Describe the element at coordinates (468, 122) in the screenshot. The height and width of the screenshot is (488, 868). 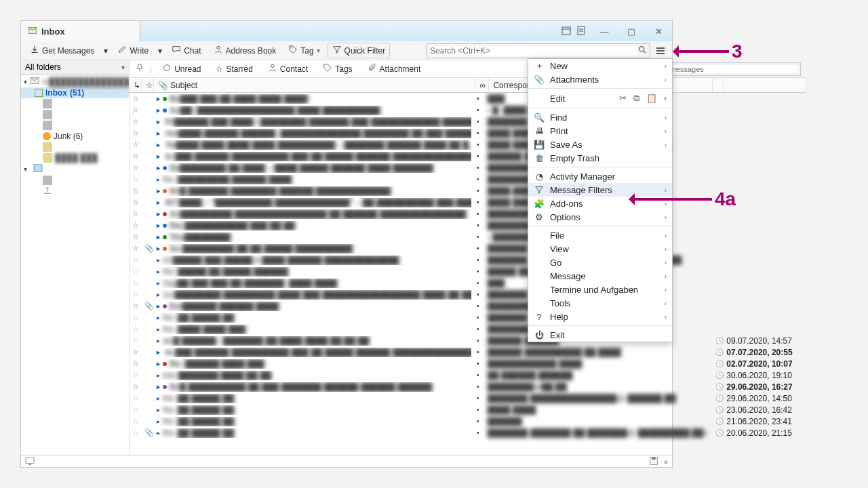
I see `message-row: ☆▸Pr██████ ███ ████ / ████████ ███████ █…` at that location.